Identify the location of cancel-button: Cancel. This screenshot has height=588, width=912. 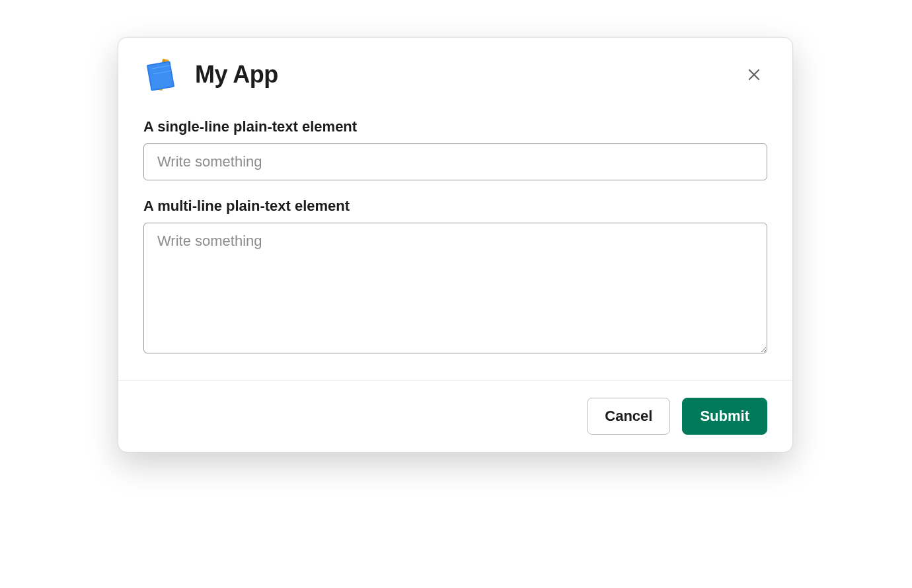
(628, 416).